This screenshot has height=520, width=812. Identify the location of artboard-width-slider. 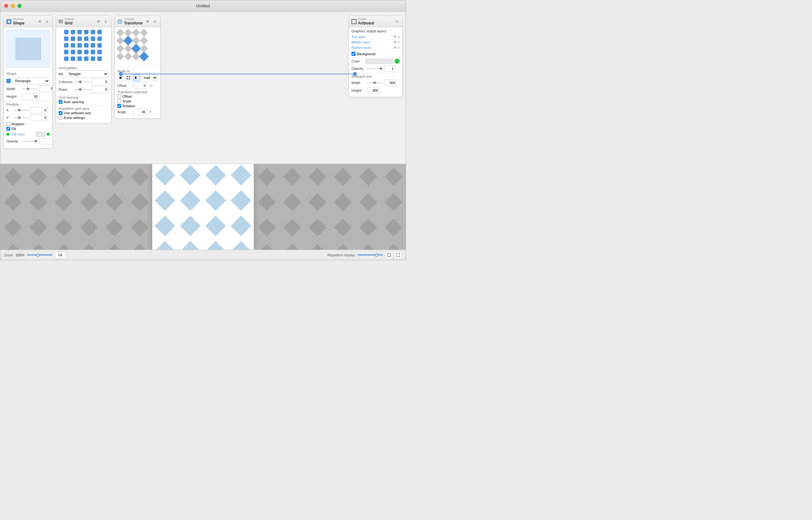
(375, 83).